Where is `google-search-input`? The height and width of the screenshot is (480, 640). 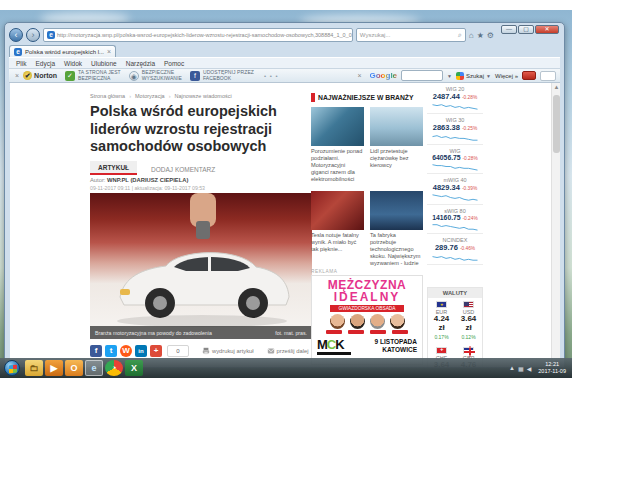
google-search-input is located at coordinates (422, 76).